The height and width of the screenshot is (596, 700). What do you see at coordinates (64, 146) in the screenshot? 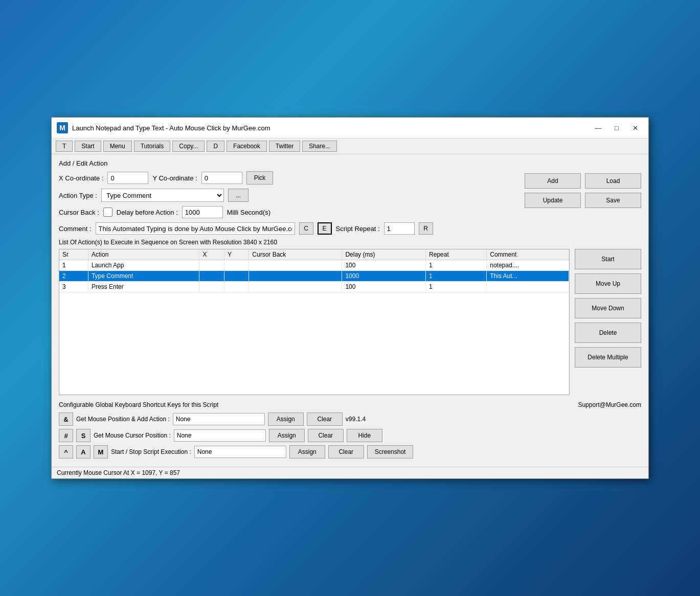
I see `toolbar-t-button: T` at bounding box center [64, 146].